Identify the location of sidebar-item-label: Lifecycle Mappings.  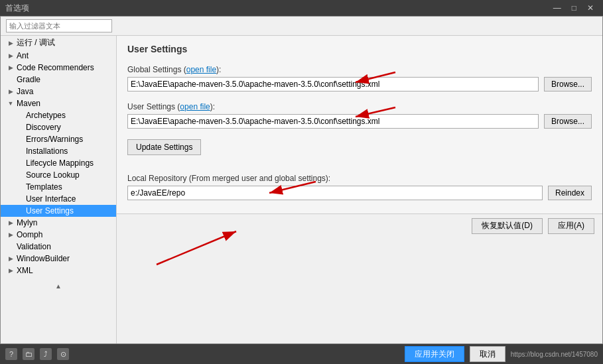
(60, 163).